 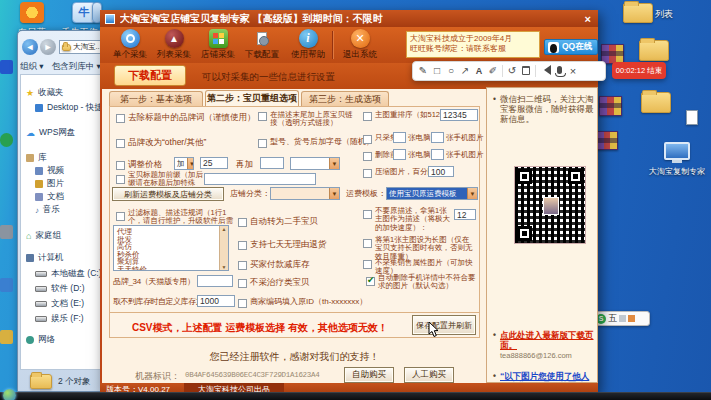 What do you see at coordinates (423, 71) in the screenshot?
I see `pen-tool-icon: ✎` at bounding box center [423, 71].